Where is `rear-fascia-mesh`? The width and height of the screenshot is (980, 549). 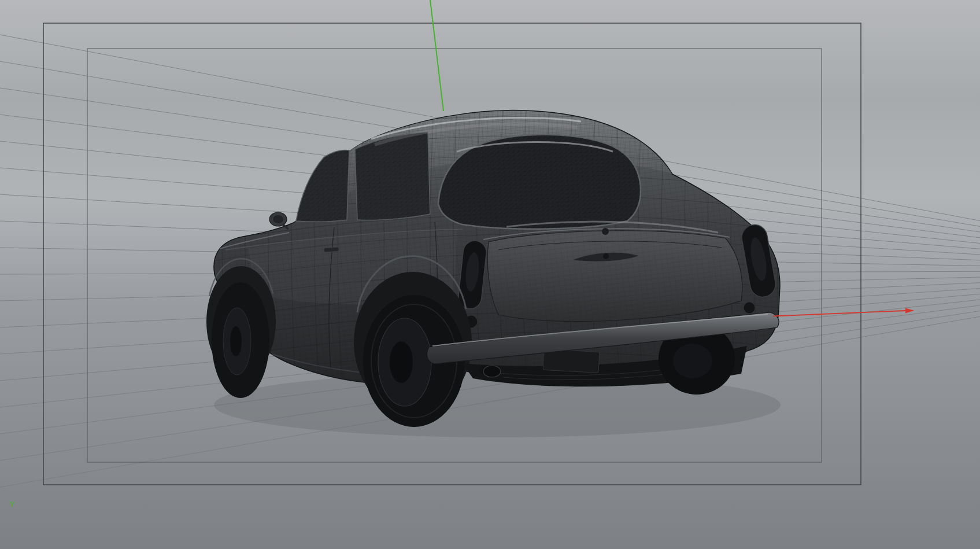 rear-fascia-mesh is located at coordinates (615, 277).